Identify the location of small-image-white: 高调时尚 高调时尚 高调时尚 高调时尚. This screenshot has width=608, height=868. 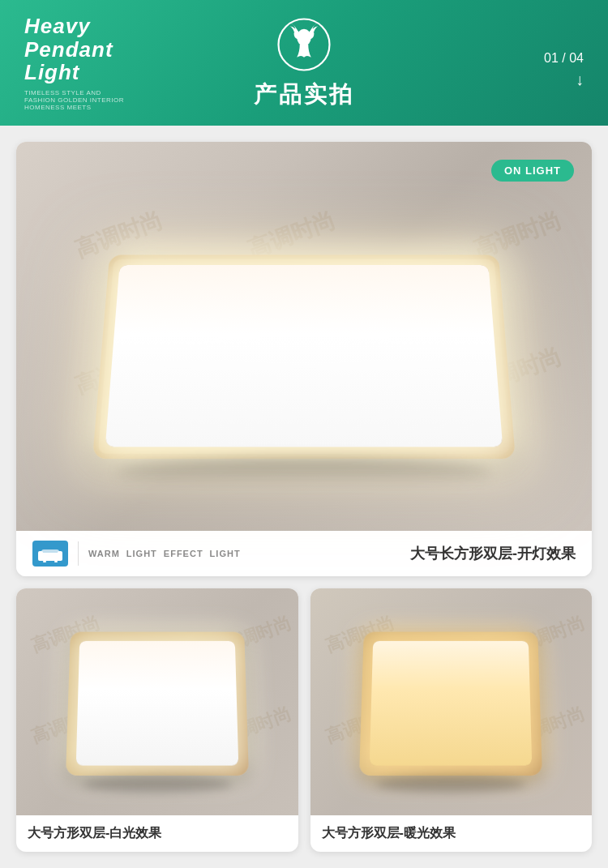
(157, 702).